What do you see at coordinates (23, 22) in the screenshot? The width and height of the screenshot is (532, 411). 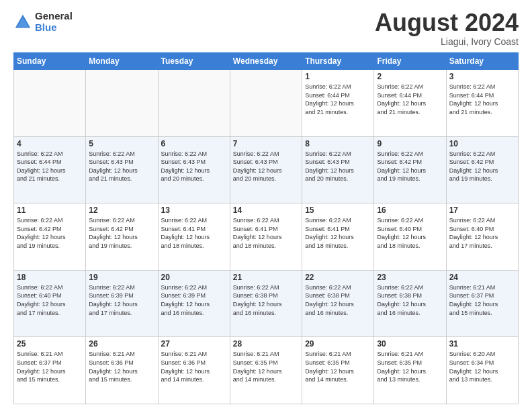 I see `logo-icon` at bounding box center [23, 22].